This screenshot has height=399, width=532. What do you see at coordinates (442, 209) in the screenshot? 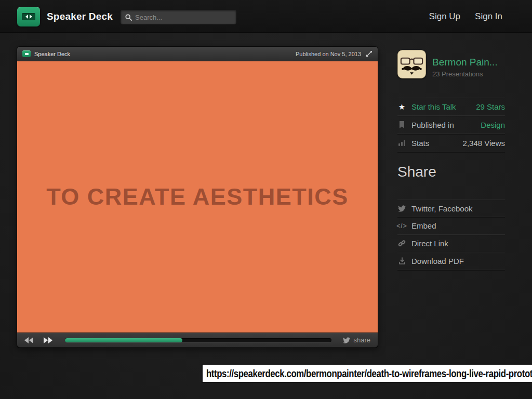
I see `share-twitter-facebook-label: Twitter, Facebook` at bounding box center [442, 209].